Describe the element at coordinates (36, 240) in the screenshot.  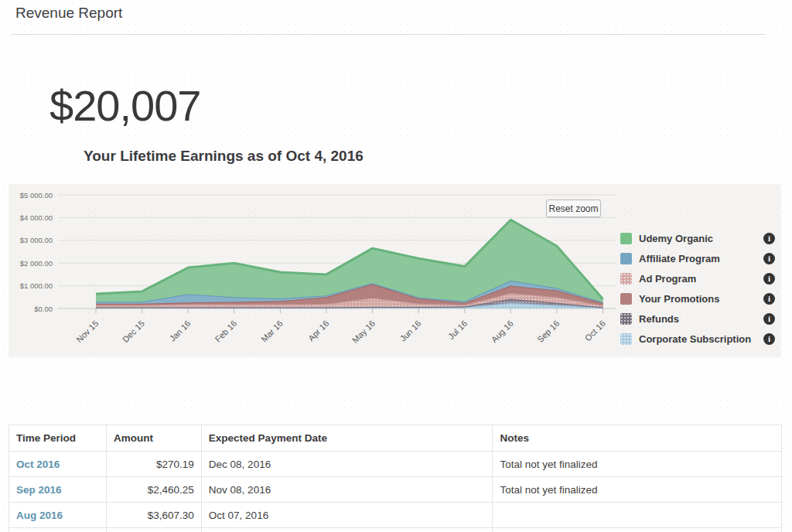
I see `y-axis-tick-label: $3 000.00` at that location.